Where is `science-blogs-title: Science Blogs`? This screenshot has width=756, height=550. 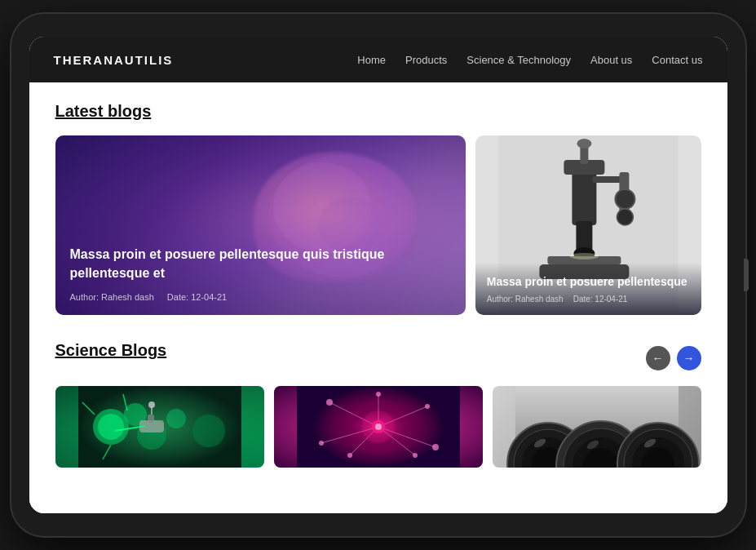
science-blogs-title: Science Blogs is located at coordinates (111, 351).